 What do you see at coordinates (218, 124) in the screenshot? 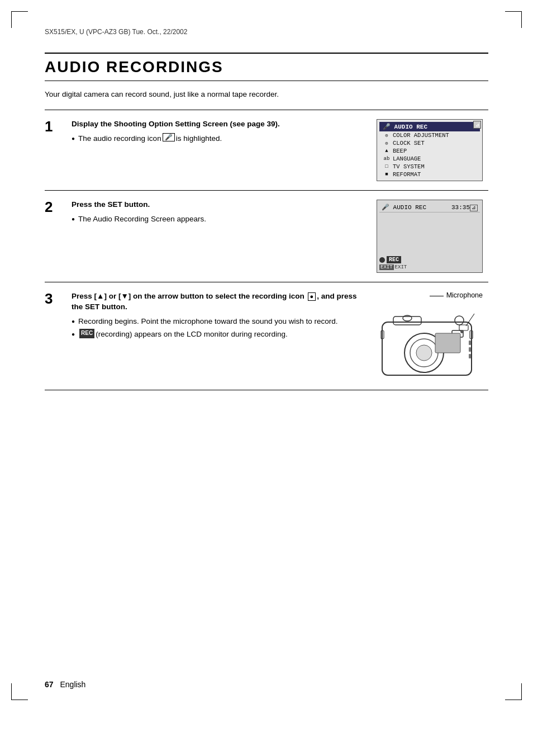
I see `step-1-title: Display the Shooting Option Setting Scre…` at bounding box center [218, 124].